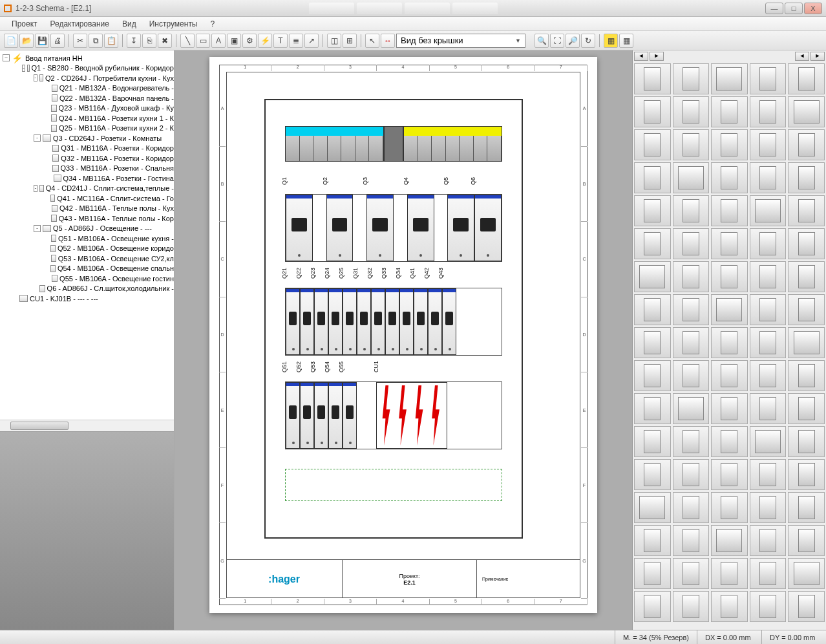  Describe the element at coordinates (488, 228) in the screenshot. I see `breaker-Q6: Q6` at that location.